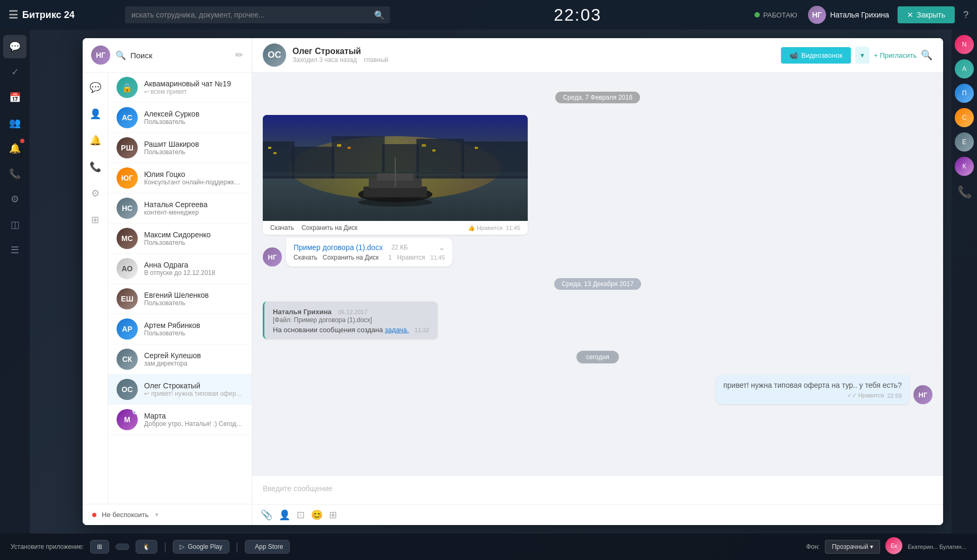  Describe the element at coordinates (267, 547) in the screenshot. I see `app-store-badge: App Store` at that location.